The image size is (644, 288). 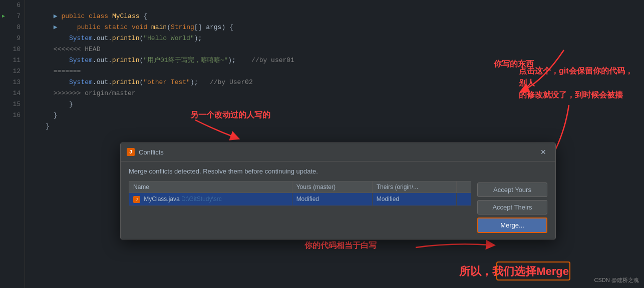 I want to click on dialog-icon: J, so click(x=131, y=152).